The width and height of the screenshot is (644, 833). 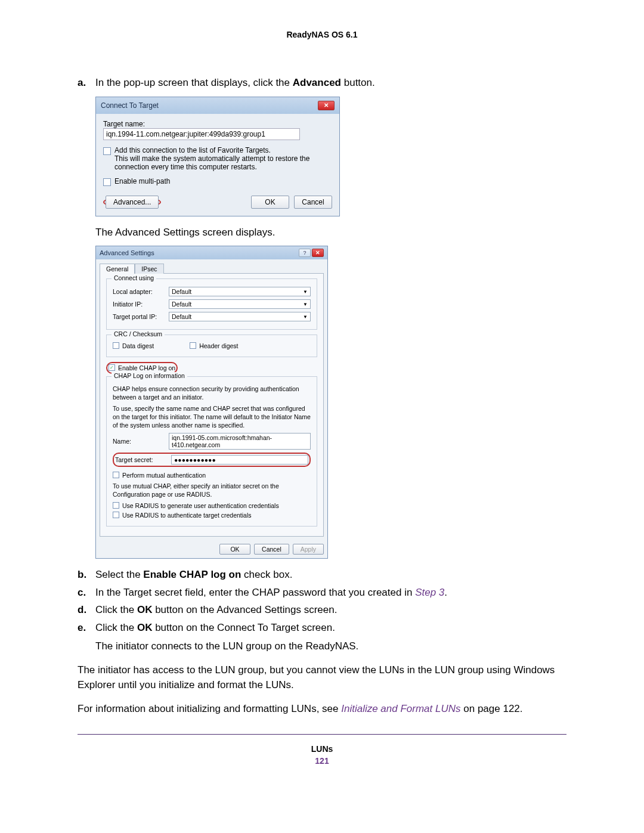 What do you see at coordinates (138, 304) in the screenshot?
I see `initiator-ip-label: Initiator IP:` at bounding box center [138, 304].